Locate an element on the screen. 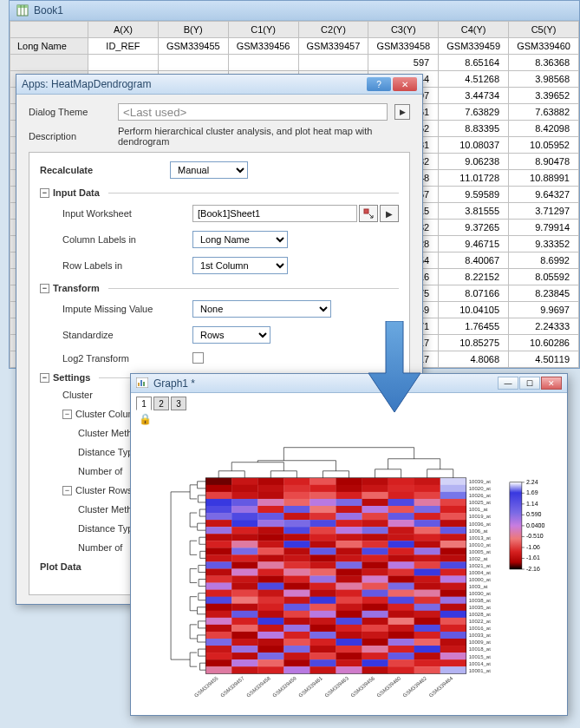 The height and width of the screenshot is (728, 580). cell: 1.76455 is located at coordinates (473, 326).